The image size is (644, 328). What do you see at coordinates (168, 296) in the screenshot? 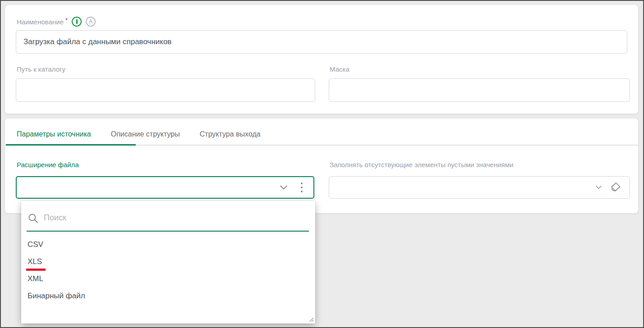
I see `option-binary-file: Бинарный файл` at bounding box center [168, 296].